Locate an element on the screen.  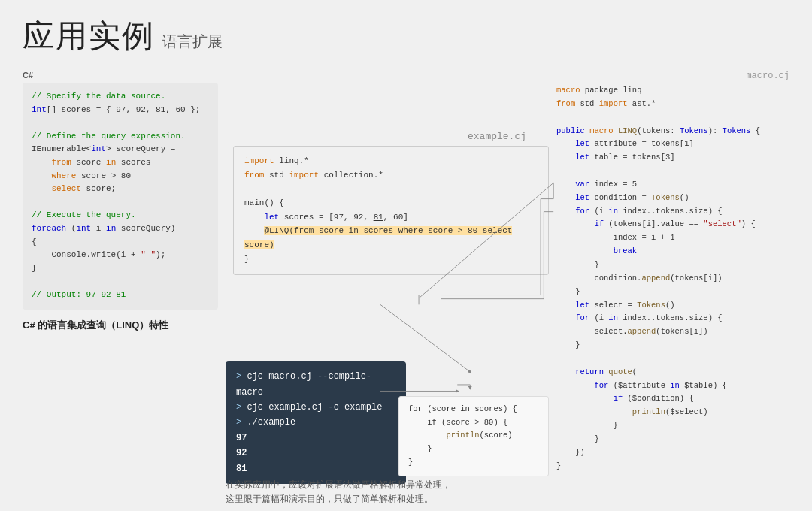
terminal-line-1: > is located at coordinates (241, 376).